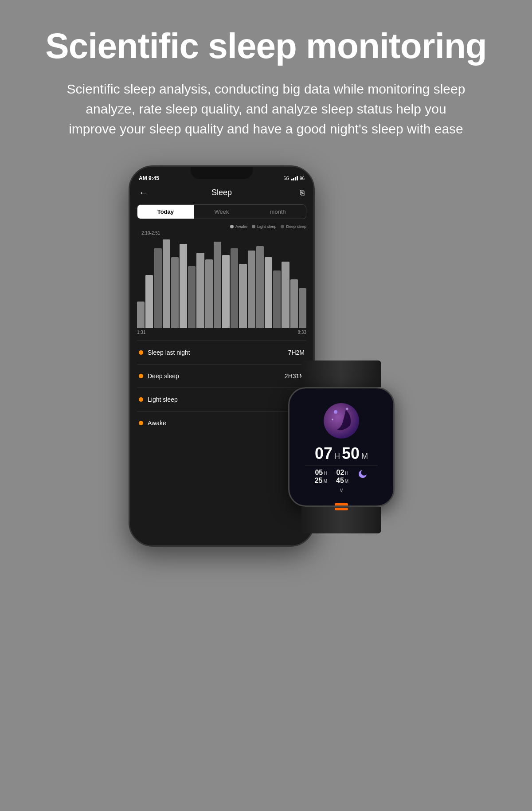  Describe the element at coordinates (347, 482) in the screenshot. I see `watch-sub2-m: M` at that location.